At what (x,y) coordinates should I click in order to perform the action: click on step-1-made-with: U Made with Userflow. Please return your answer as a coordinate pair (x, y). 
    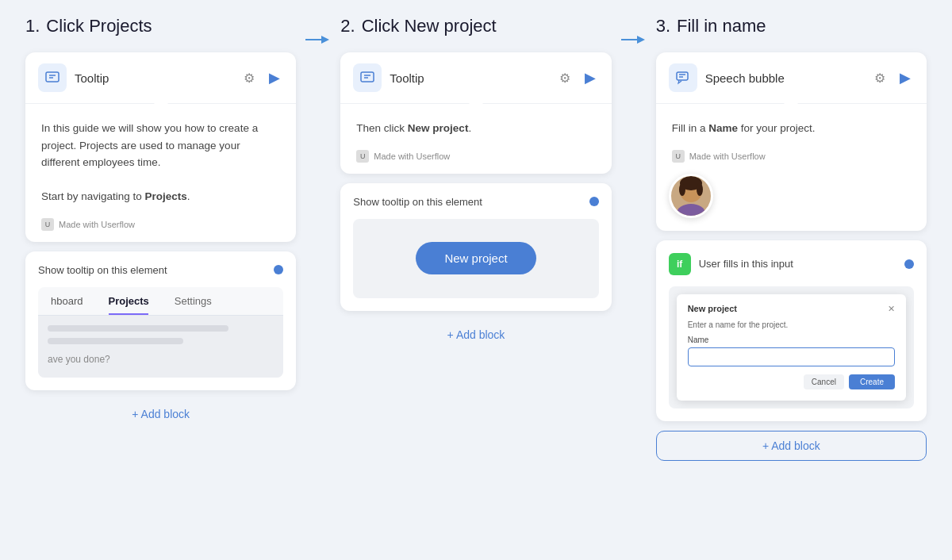
    Looking at the image, I should click on (160, 224).